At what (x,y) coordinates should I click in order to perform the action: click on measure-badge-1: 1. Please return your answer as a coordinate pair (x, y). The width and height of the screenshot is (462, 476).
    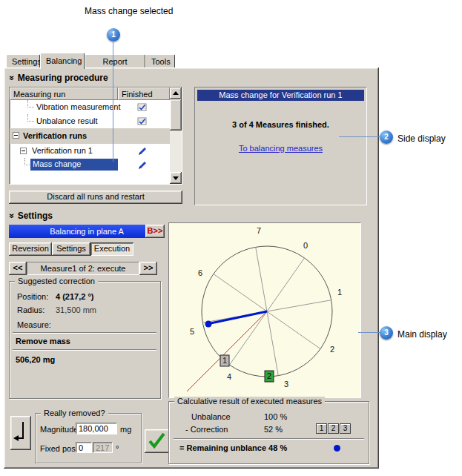
    Looking at the image, I should click on (322, 429).